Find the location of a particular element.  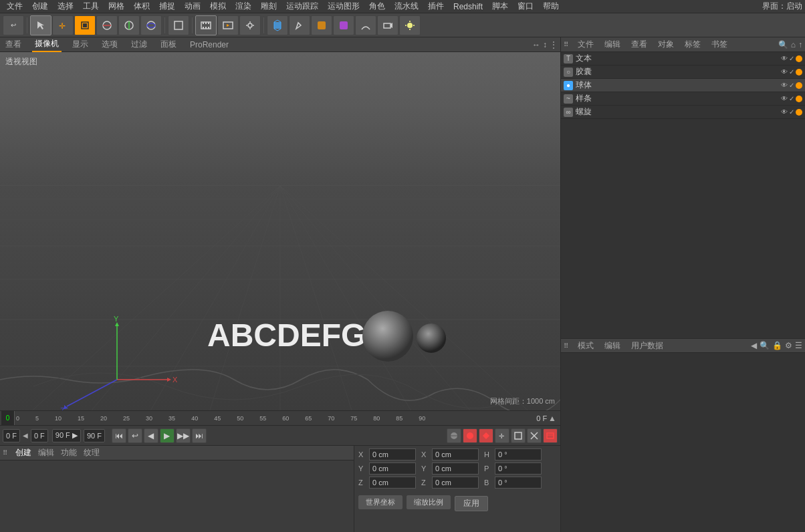

toolbar-render2-btn is located at coordinates (228, 25).